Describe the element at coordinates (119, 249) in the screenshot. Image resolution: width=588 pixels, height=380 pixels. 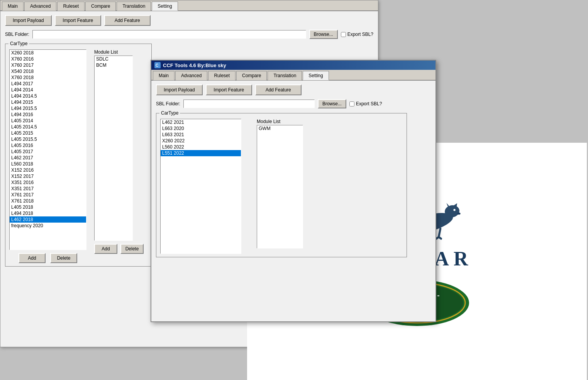
I see `bg-module-buttons: Add Delete` at that location.